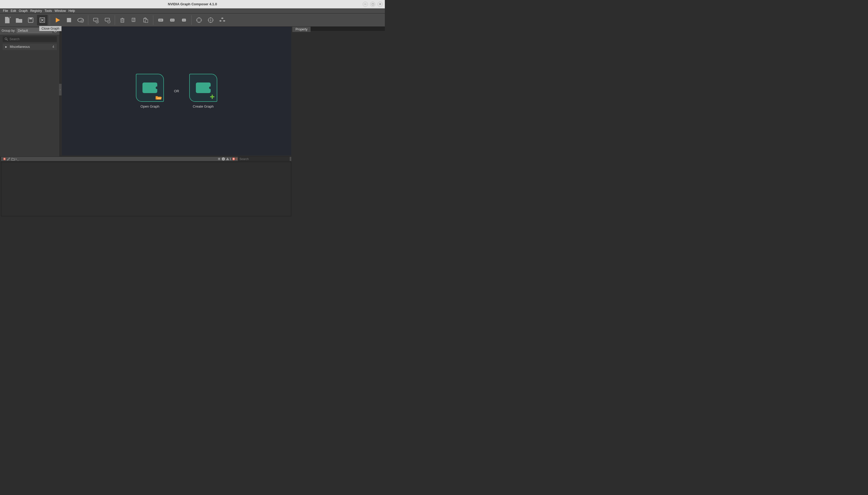 The image size is (868, 495). I want to click on crosshair-dot-icon, so click(211, 20).